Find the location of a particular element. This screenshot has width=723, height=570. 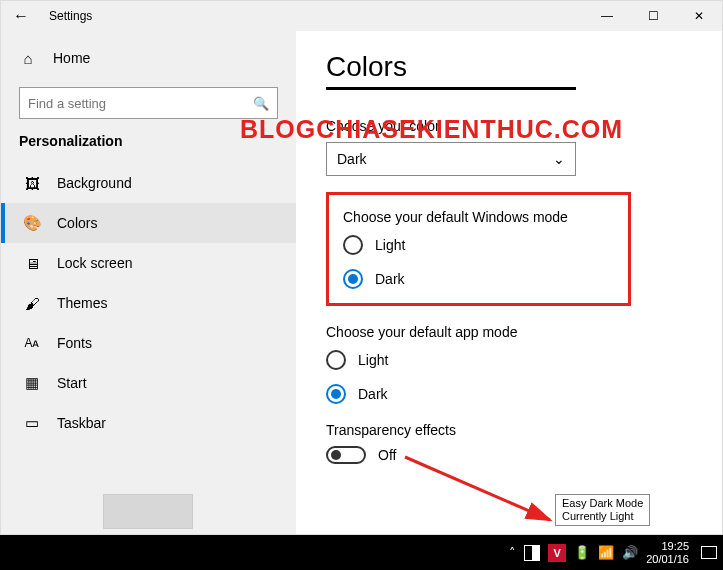

back-button: ← is located at coordinates (21, 16).